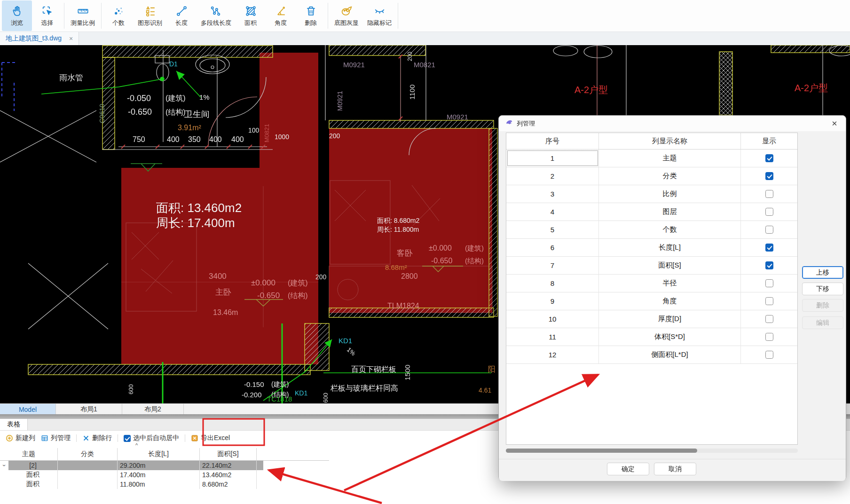  What do you see at coordinates (670, 265) in the screenshot?
I see `cell-display-name: 面积[S]` at bounding box center [670, 265].